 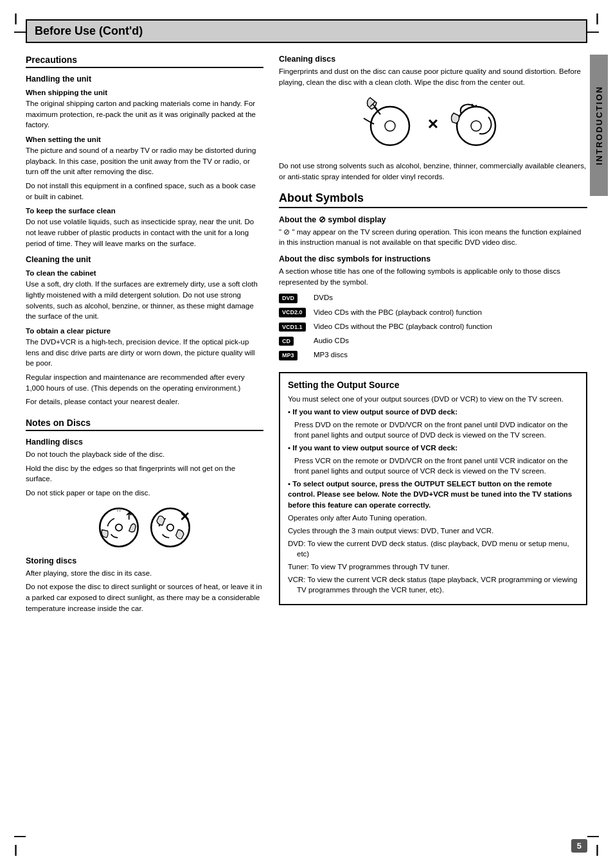 What do you see at coordinates (433, 200) in the screenshot?
I see `about-symbols-title: About Symbols` at bounding box center [433, 200].